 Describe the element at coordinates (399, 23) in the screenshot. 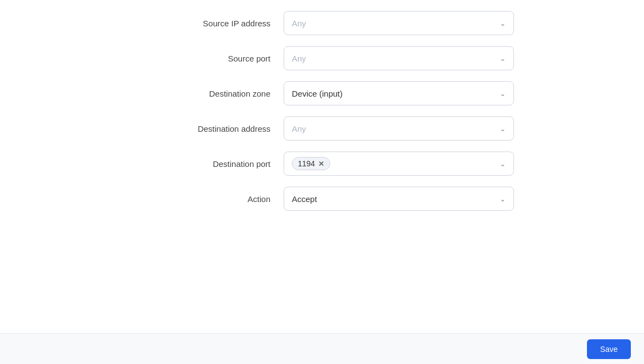

I see `source-ip-select: Any ⌄` at that location.